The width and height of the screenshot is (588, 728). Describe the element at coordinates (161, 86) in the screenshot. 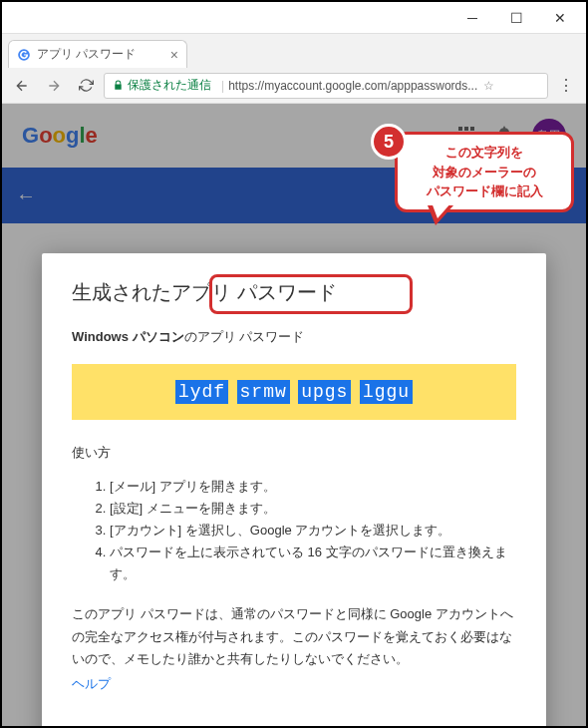

I see `lock-icon: 保護された通信` at that location.